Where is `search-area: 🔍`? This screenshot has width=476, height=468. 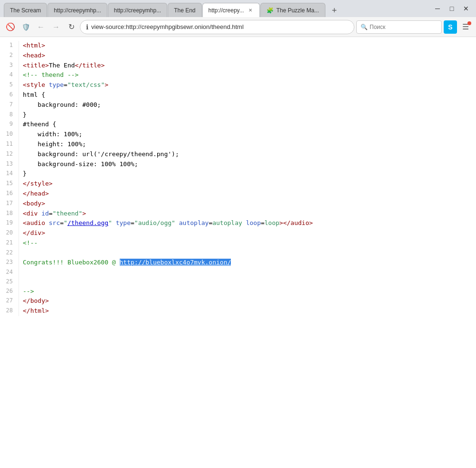 search-area: 🔍 is located at coordinates (399, 27).